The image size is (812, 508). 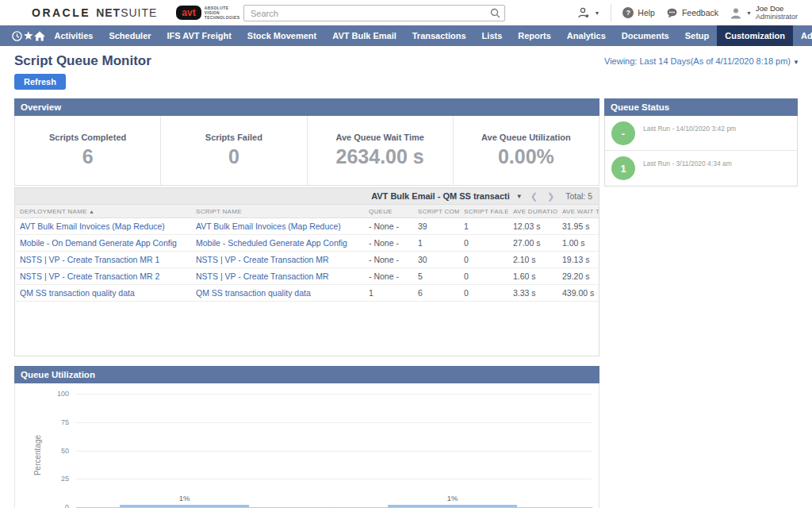 What do you see at coordinates (527, 137) in the screenshot?
I see `metric-label: Ave Queue Utilization` at bounding box center [527, 137].